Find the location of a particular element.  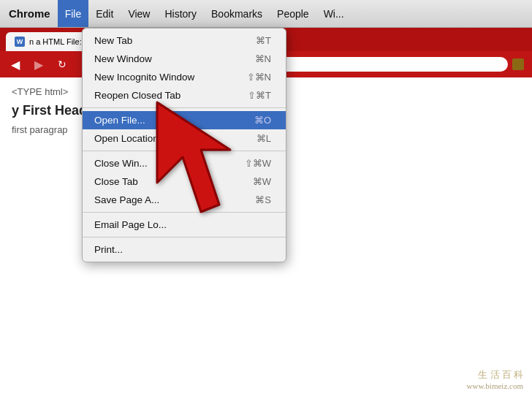

menu-people: People is located at coordinates (293, 13).